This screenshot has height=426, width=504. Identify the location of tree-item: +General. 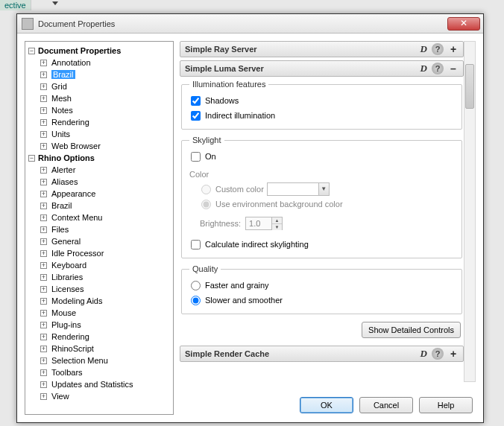
(99, 241).